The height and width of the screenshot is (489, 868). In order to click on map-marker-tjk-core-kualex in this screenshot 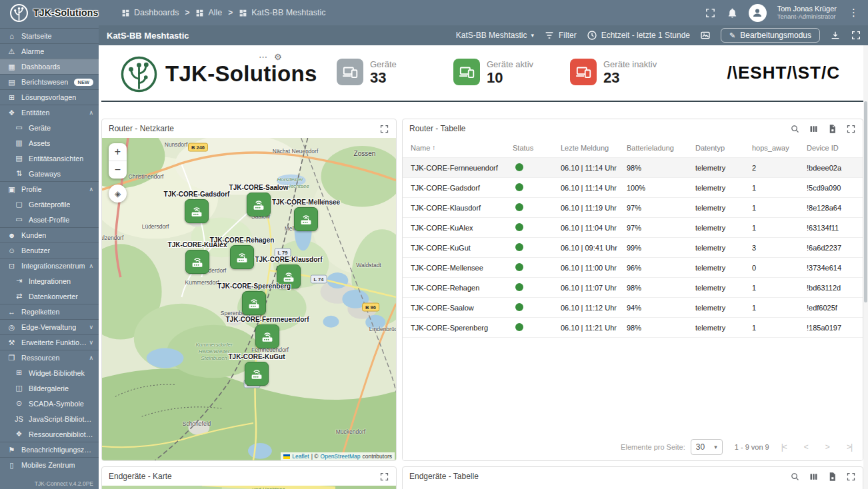, I will do `click(197, 262)`.